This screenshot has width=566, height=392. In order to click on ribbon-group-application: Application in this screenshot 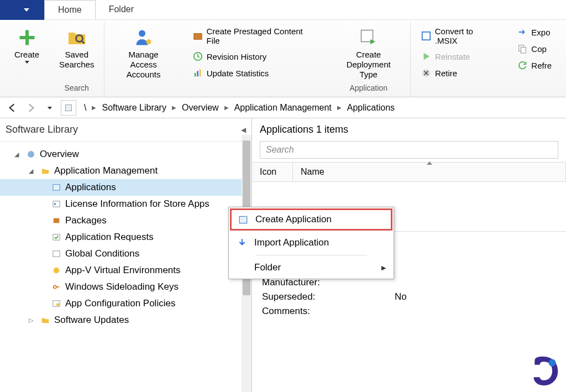, I will do `click(368, 89)`.